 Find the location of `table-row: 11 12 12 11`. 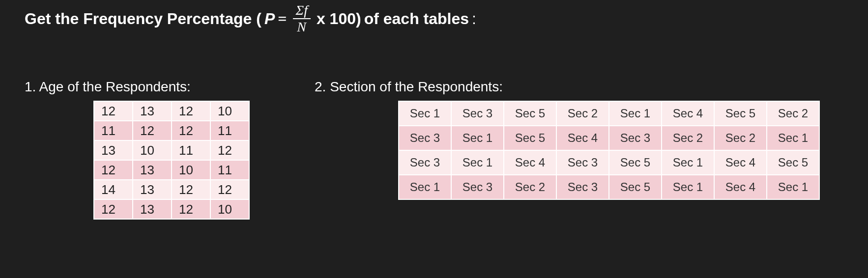

table-row: 11 12 12 11 is located at coordinates (172, 131).